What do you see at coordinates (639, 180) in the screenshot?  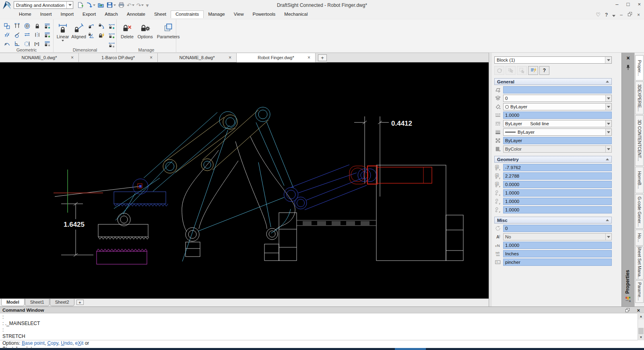 I see `side-tab-homeb-: HomeB...` at bounding box center [639, 180].